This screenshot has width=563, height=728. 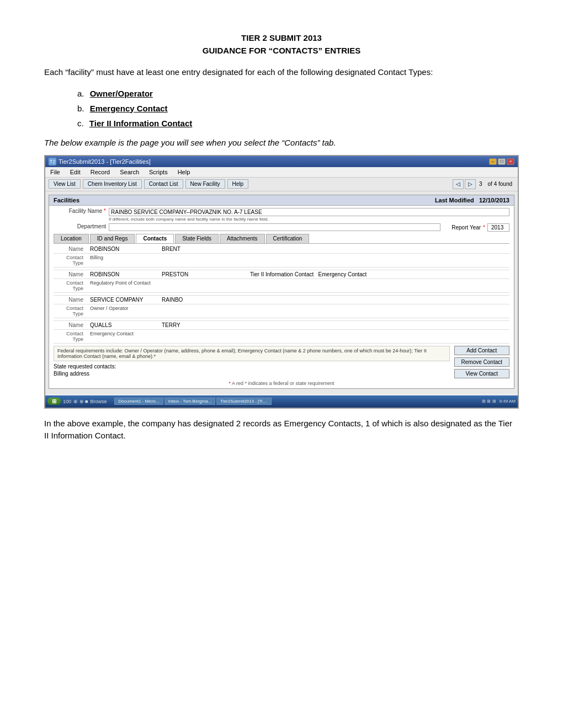 What do you see at coordinates (288, 238) in the screenshot?
I see `tab-certification: Certification` at bounding box center [288, 238].